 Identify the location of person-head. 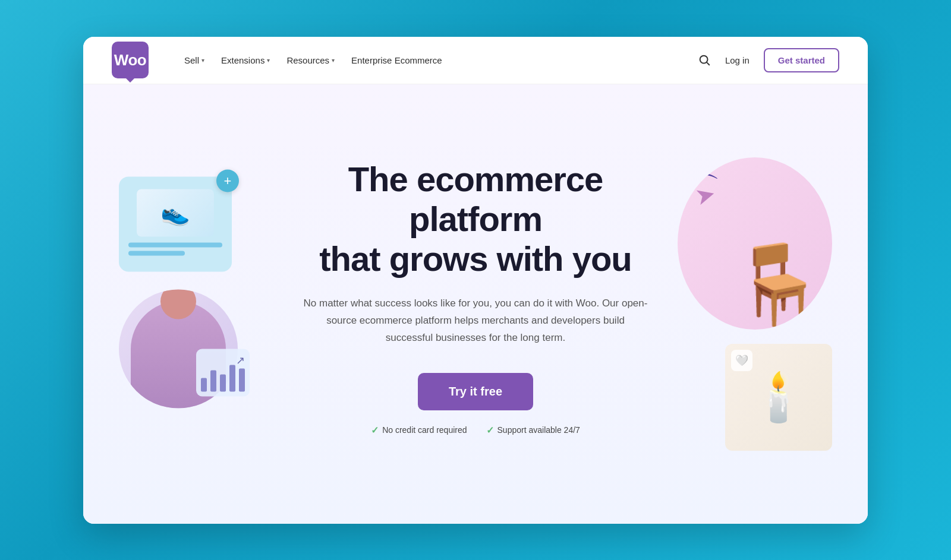
(178, 304).